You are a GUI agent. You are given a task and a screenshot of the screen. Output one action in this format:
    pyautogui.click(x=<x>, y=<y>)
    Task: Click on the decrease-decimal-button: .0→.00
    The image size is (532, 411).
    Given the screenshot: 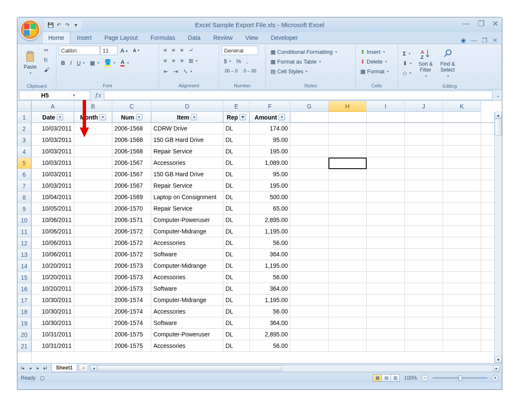 What is the action you would take?
    pyautogui.click(x=249, y=71)
    